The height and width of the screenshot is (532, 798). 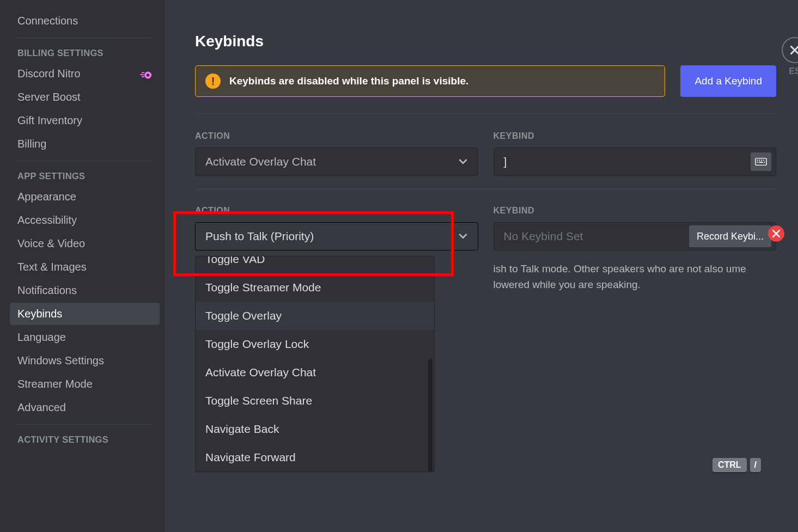 What do you see at coordinates (85, 197) in the screenshot?
I see `sidebar-item-appearance: Appearance` at bounding box center [85, 197].